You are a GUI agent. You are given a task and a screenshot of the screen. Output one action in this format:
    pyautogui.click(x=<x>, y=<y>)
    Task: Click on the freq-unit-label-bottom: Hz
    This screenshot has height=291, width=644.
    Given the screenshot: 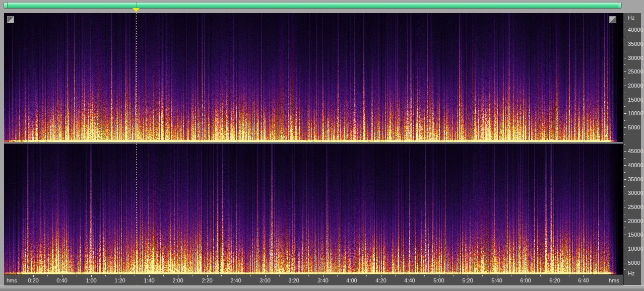 What is the action you would take?
    pyautogui.click(x=631, y=274)
    